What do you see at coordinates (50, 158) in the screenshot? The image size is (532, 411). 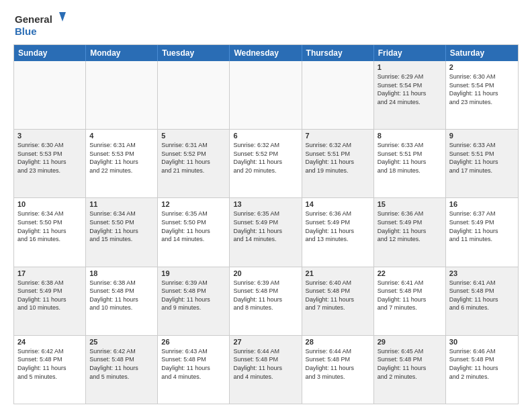 I see `cell-info: Sunrise: 6:30 AM Sunset: 5:53 PM Dayligh…` at bounding box center [50, 158].